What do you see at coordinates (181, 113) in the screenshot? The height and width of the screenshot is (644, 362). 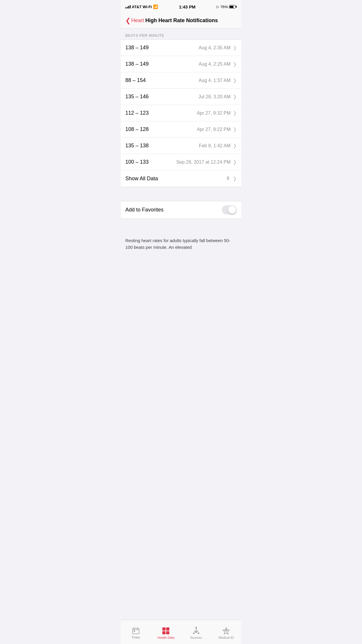 I see `heart-rate-list: 138 – 149 Aug 4, 2:35 AM ❯ 138 – 149 Aug…` at bounding box center [181, 113].